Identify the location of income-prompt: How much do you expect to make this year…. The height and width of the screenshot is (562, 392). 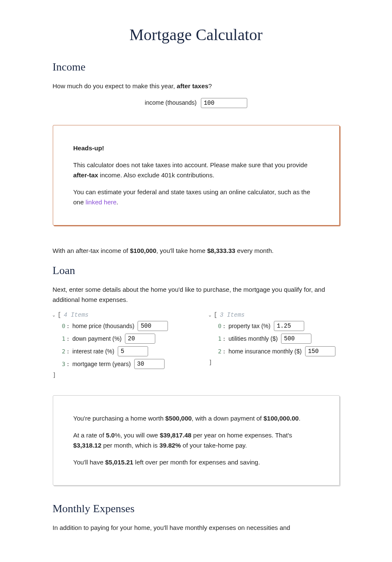
(196, 86).